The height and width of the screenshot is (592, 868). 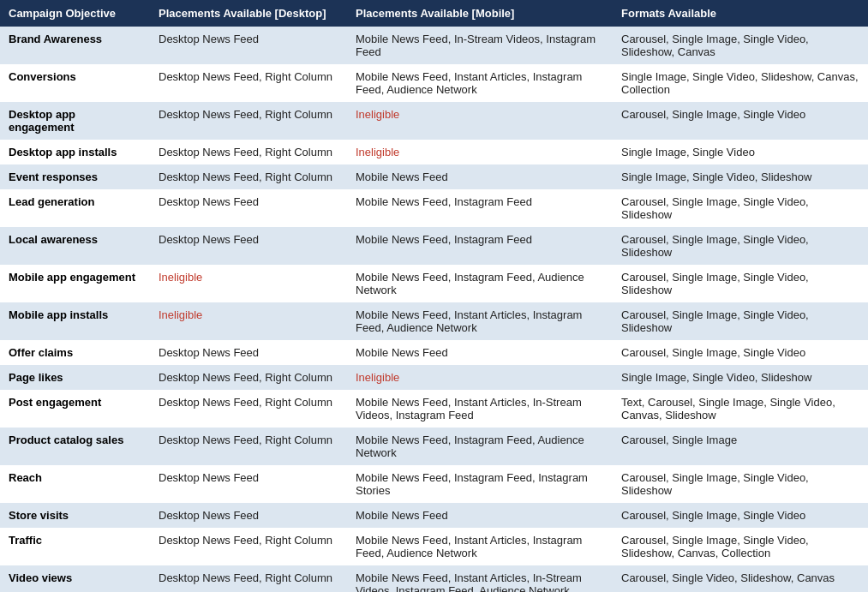 I want to click on table-row: Lead generationDesktop News FeedMobile N…, so click(x=434, y=208).